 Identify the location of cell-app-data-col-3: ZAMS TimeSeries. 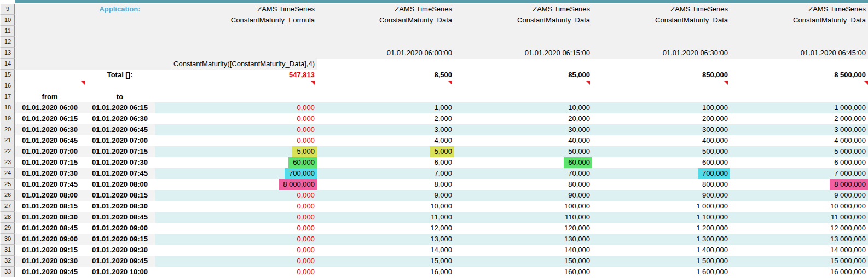
(661, 9).